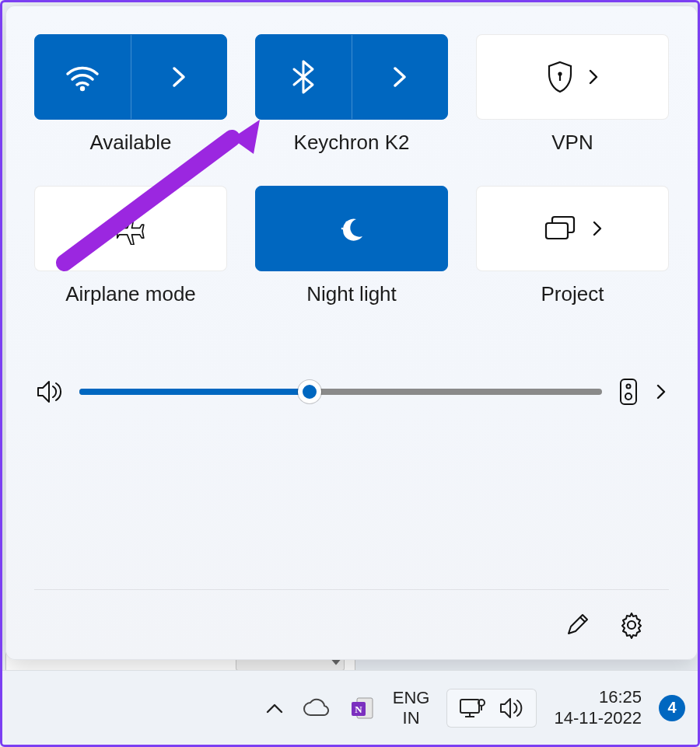 Image resolution: width=700 pixels, height=747 pixels. I want to click on language-bottom: IN, so click(411, 718).